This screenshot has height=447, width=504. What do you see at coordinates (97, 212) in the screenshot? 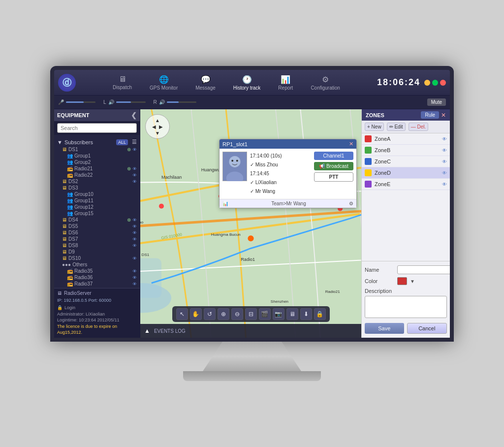
I see `sidebar-tree: ▼ Subscribers ALL ☰ 🖥 DS1 ⊕ 👁` at bounding box center [97, 212].